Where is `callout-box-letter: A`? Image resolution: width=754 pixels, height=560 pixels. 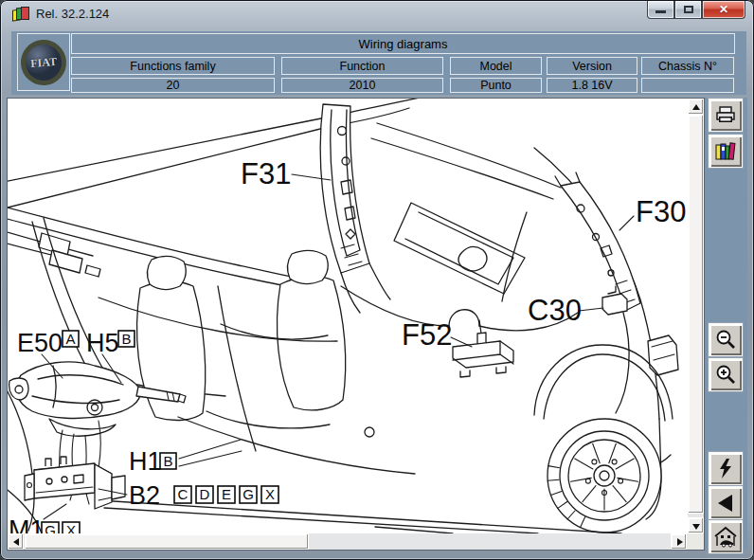 callout-box-letter: A is located at coordinates (70, 339).